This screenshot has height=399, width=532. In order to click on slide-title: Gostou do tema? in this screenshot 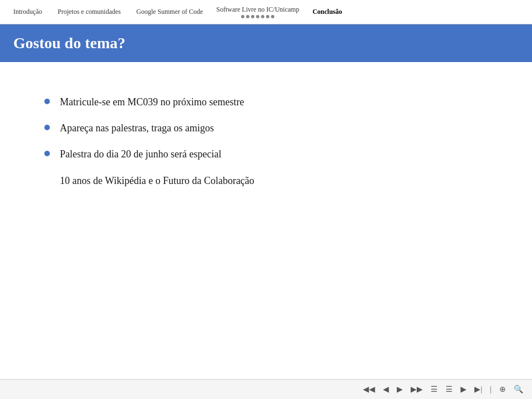, I will do `click(69, 43)`.